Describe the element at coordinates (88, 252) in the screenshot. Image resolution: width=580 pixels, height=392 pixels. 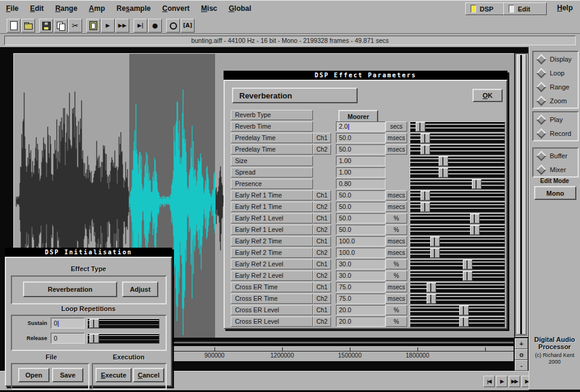
I see `init-dialog-titlebar: DSP Initialisation` at that location.